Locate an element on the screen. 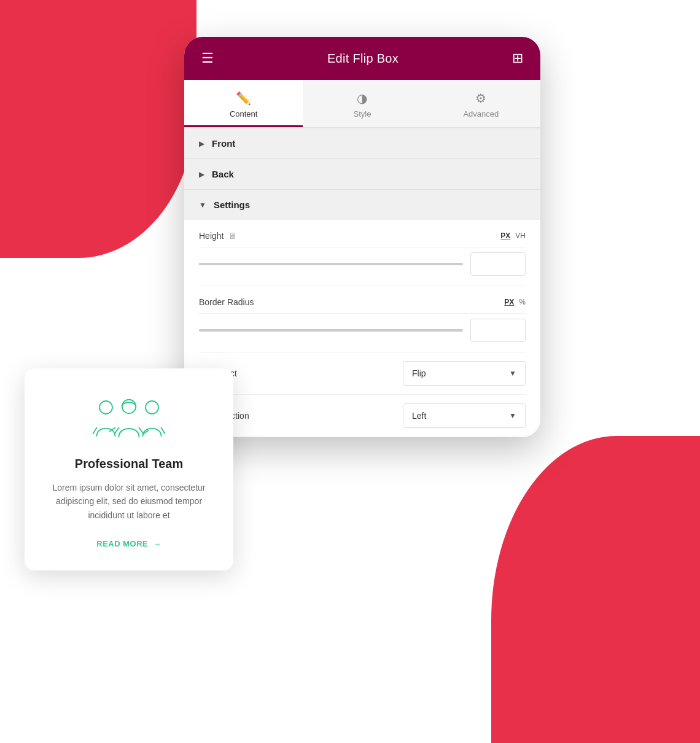  border-radius-slider-fill is located at coordinates (298, 330).